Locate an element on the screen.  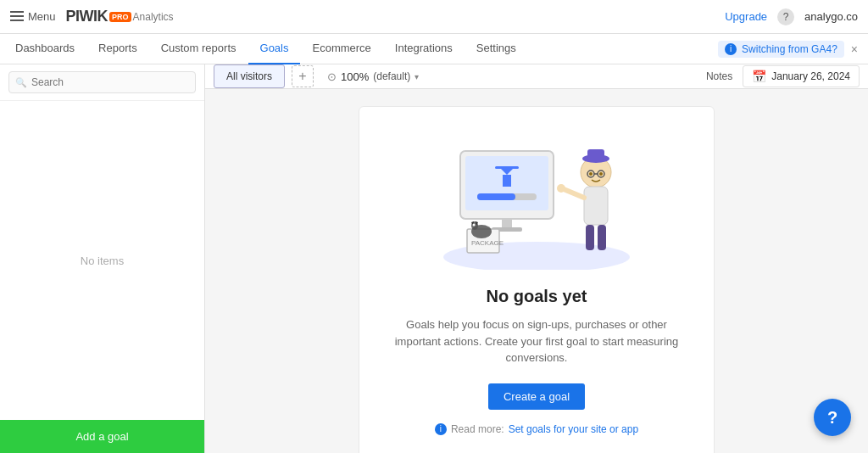
logo-analytics: Analytics is located at coordinates (153, 17).